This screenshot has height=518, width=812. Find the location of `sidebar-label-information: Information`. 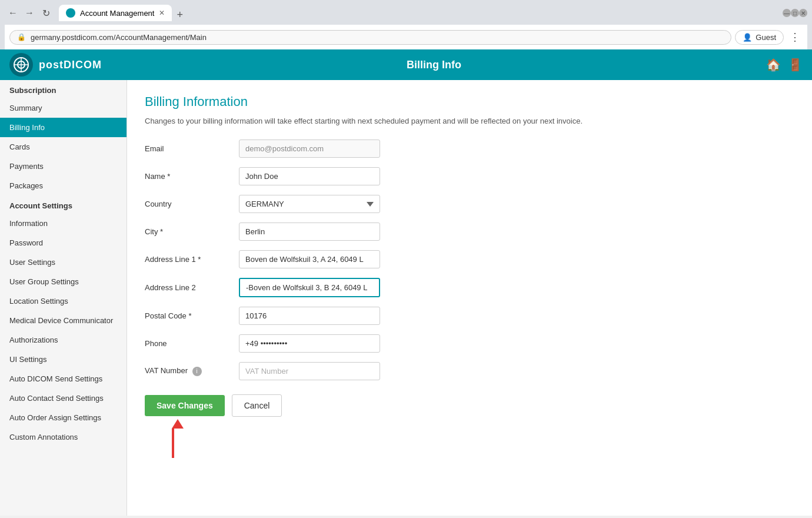

sidebar-label-information: Information is located at coordinates (28, 224).